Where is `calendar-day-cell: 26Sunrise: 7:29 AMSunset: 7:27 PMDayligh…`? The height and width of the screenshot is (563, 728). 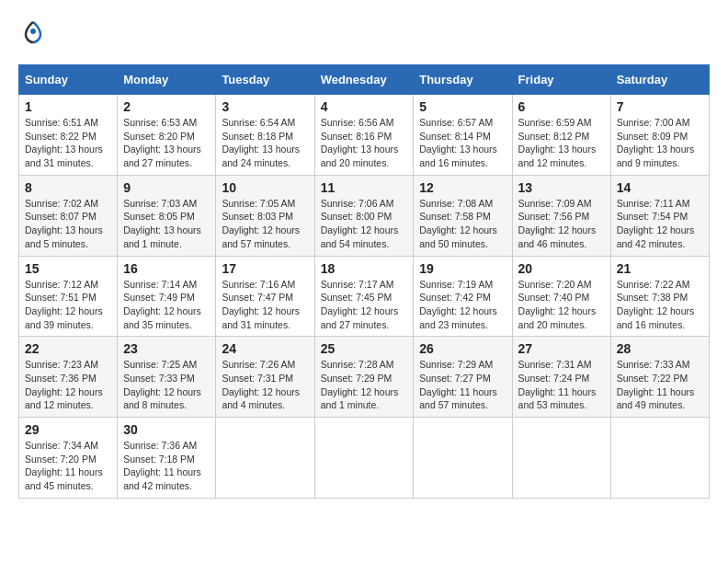
calendar-day-cell: 26Sunrise: 7:29 AMSunset: 7:27 PMDayligh… is located at coordinates (463, 377).